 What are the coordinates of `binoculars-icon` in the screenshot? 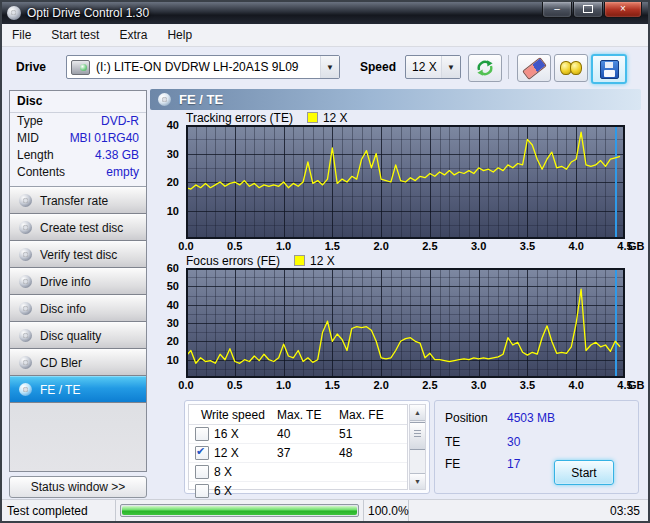 It's located at (571, 68).